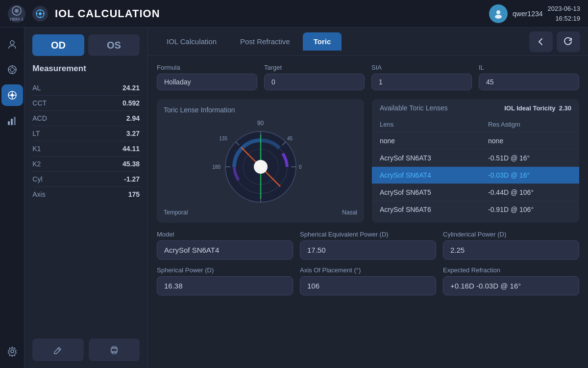  Describe the element at coordinates (225, 270) in the screenshot. I see `spherical-power-label: Spherical Power (D)` at that location.